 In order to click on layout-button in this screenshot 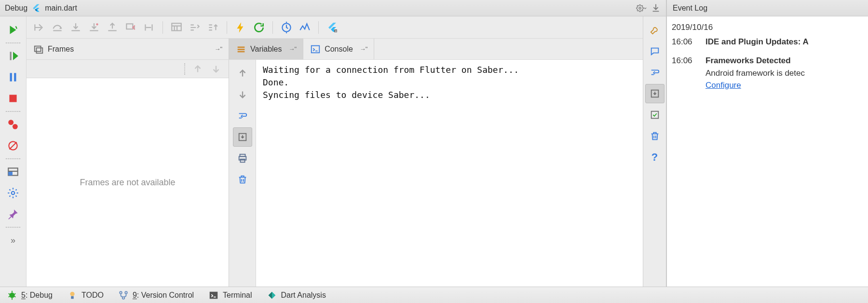, I will do `click(13, 172)`.